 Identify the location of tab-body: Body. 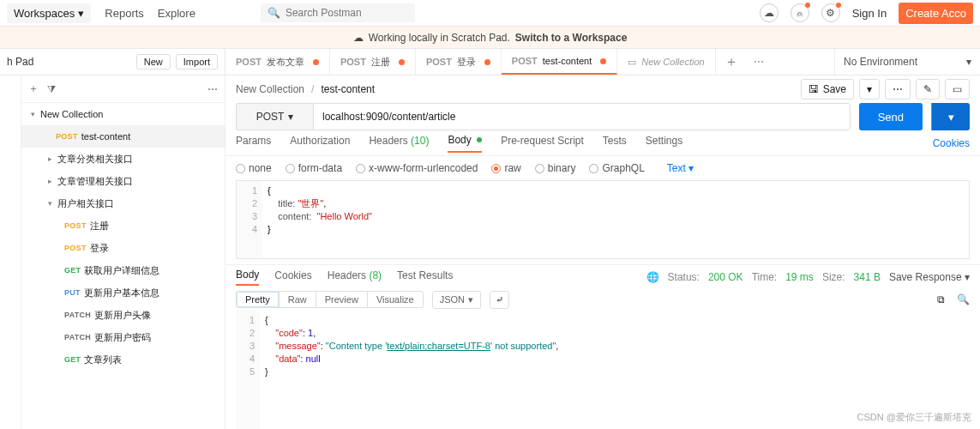
(465, 143).